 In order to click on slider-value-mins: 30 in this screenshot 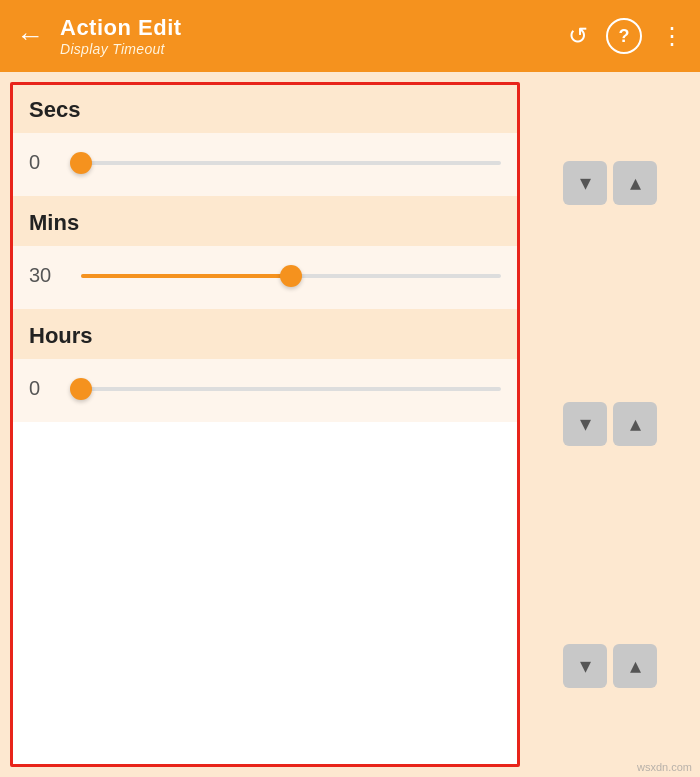, I will do `click(47, 276)`.